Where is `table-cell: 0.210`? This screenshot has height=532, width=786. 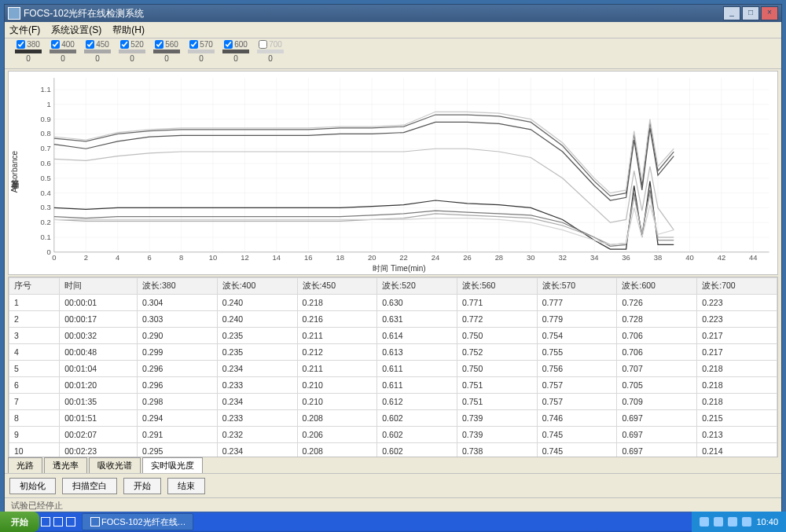
table-cell: 0.210 is located at coordinates (337, 385).